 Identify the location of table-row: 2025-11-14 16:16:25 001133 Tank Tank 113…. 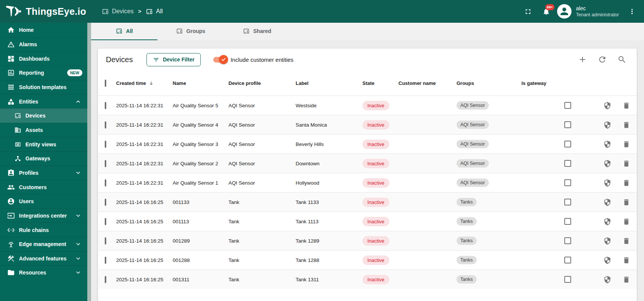
(367, 202).